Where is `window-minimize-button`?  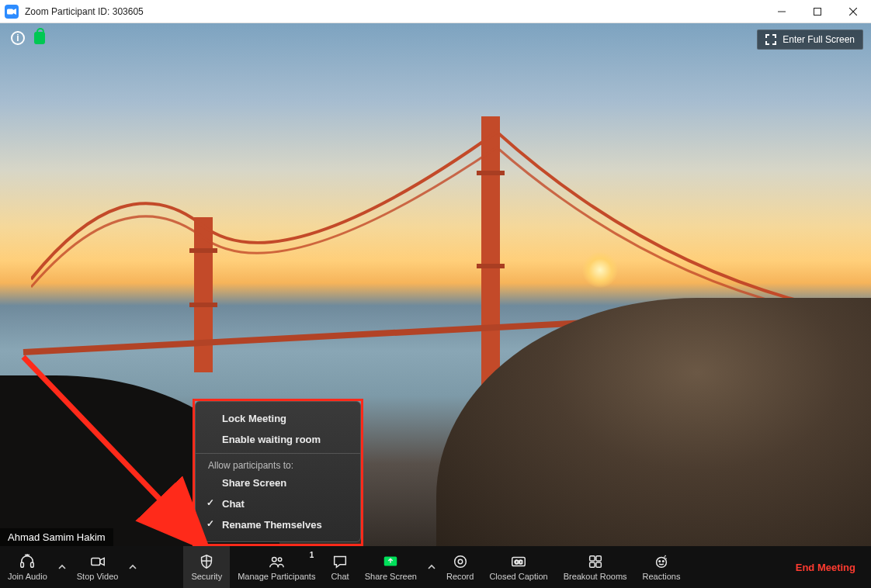
window-minimize-button is located at coordinates (782, 12).